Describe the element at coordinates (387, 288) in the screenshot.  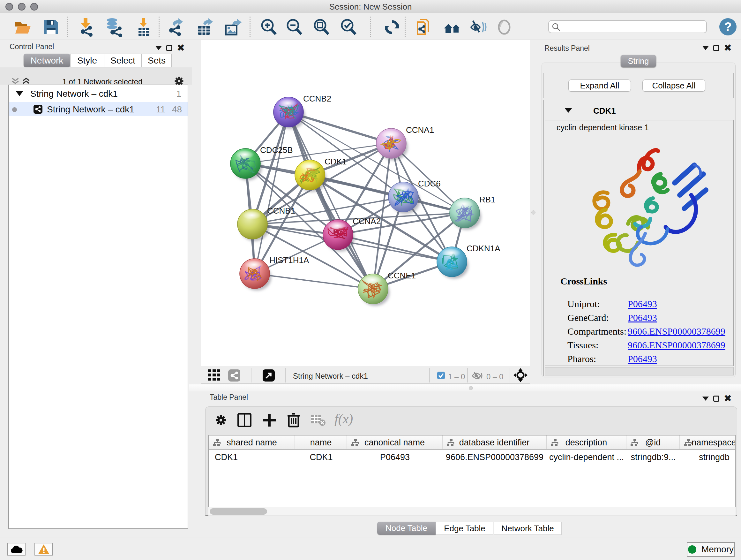
I see `node-CCNE1: CCNE1` at that location.